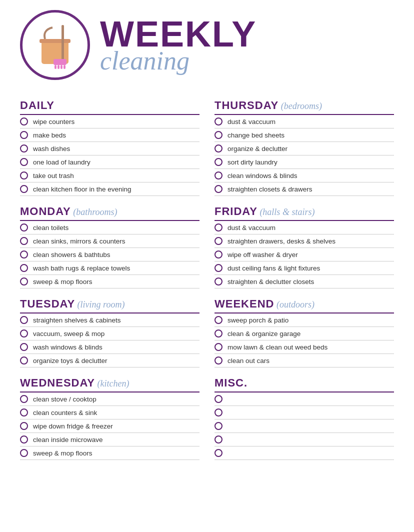 The width and height of the screenshot is (414, 532). Describe the element at coordinates (304, 254) in the screenshot. I see `checklist-friday: dust & vaccuumstraighten drawers, desks …` at that location.